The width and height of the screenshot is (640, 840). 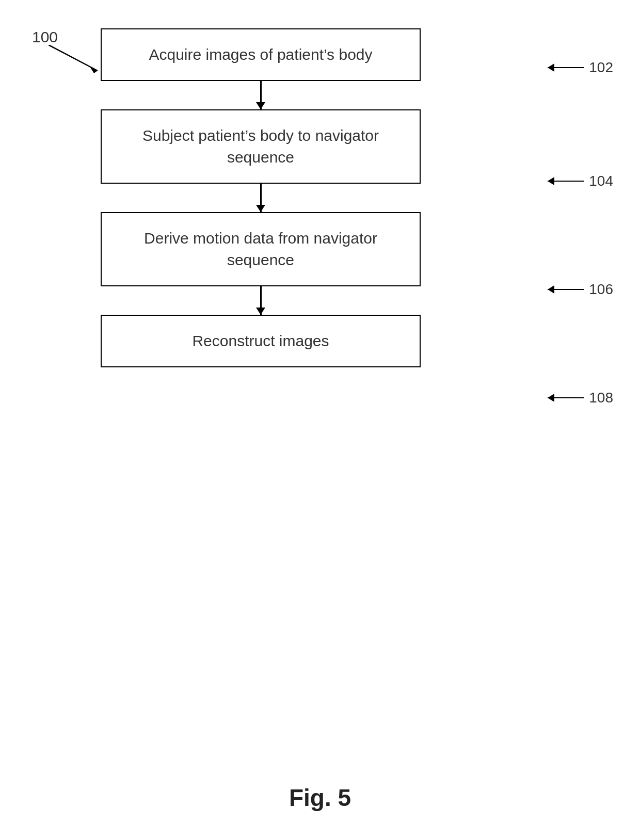 I want to click on reference-label-102: 102, so click(x=580, y=68).